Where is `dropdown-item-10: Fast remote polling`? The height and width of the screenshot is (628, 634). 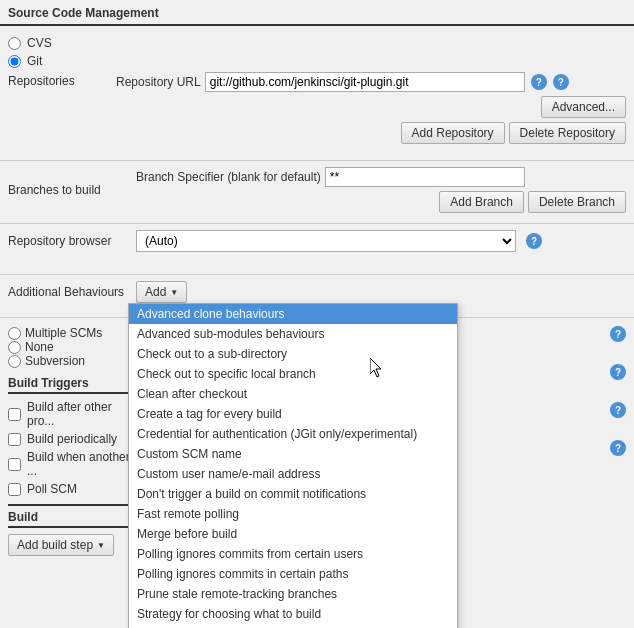 dropdown-item-10: Fast remote polling is located at coordinates (293, 514).